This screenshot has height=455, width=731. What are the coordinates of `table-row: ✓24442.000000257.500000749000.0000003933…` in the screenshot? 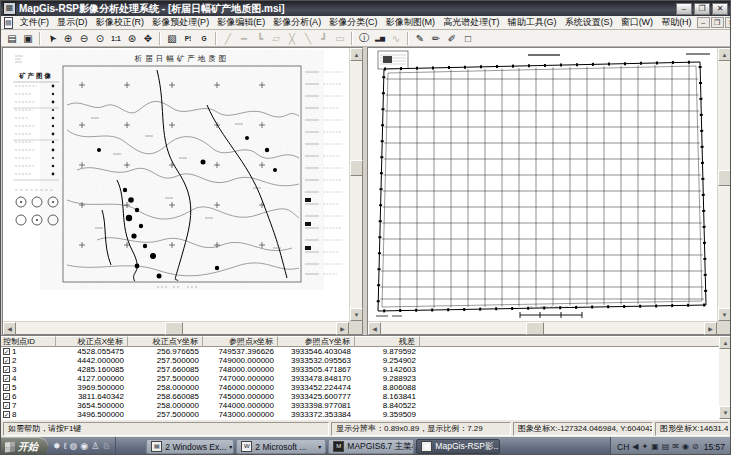 It's located at (366, 360).